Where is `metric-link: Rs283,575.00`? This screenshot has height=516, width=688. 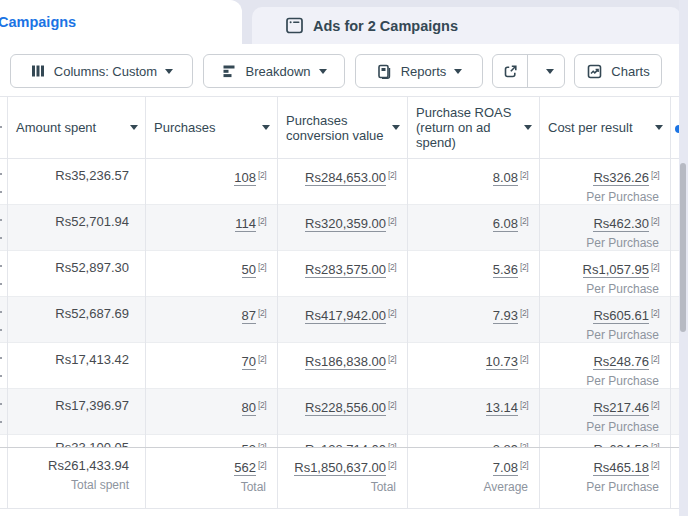
metric-link: Rs283,575.00 is located at coordinates (346, 270).